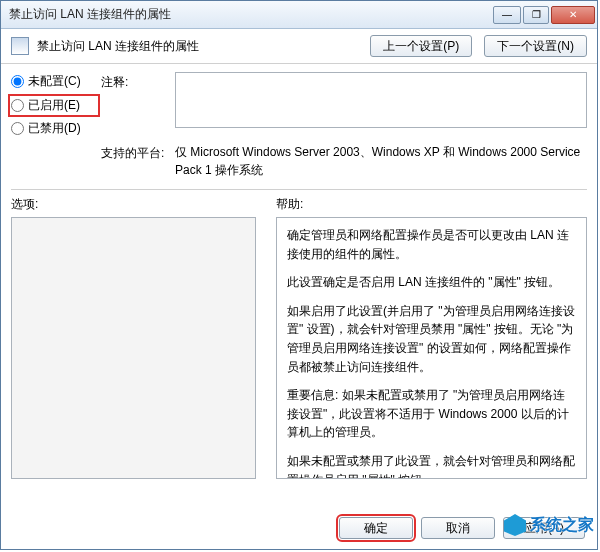 Image resolution: width=600 pixels, height=552 pixels. What do you see at coordinates (250, 14) in the screenshot?
I see `window-title: 禁止访问 LAN 连接组件的属性` at bounding box center [250, 14].